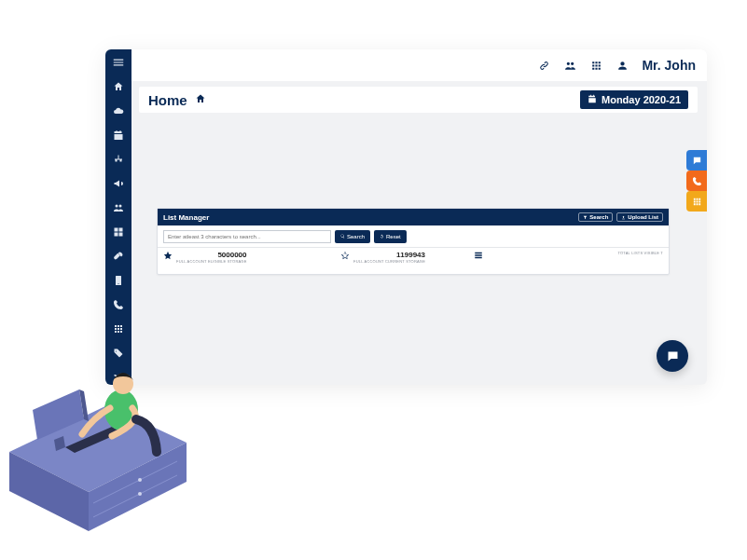  Describe the element at coordinates (353, 237) in the screenshot. I see `search-button: Search` at that location.